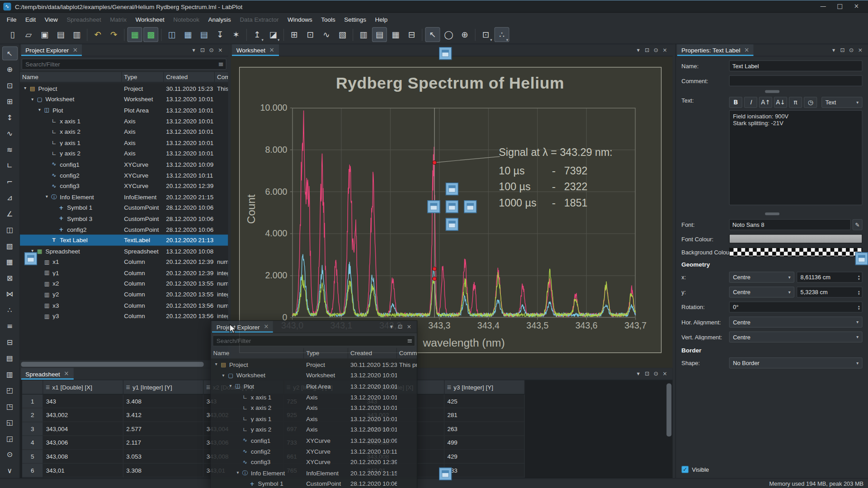 The width and height of the screenshot is (868, 488). Describe the element at coordinates (9, 86) in the screenshot. I see `zoom-select-button: ⊡` at that location.